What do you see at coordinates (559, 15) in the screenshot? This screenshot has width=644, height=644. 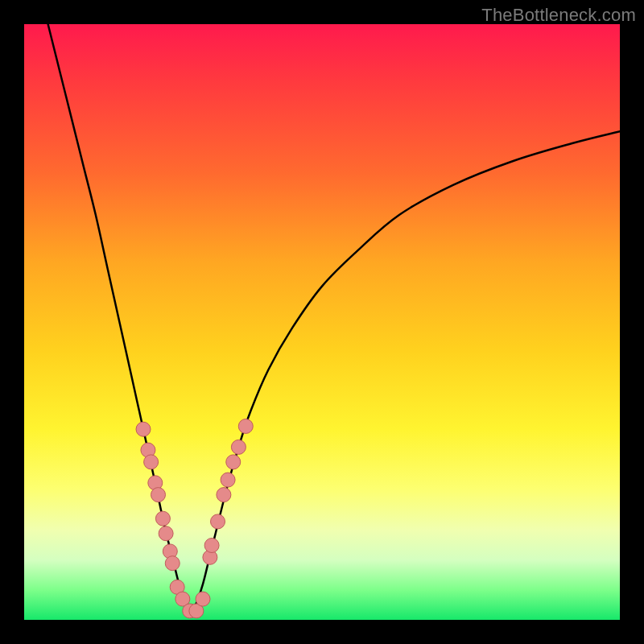 I see `watermark-text: TheBottleneck.com` at bounding box center [559, 15].